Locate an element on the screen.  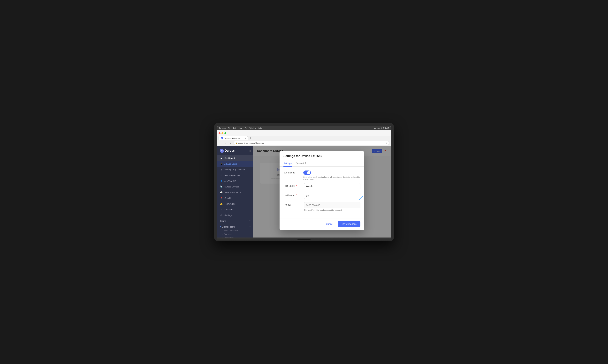
forward-button: › is located at coordinates (226, 143).